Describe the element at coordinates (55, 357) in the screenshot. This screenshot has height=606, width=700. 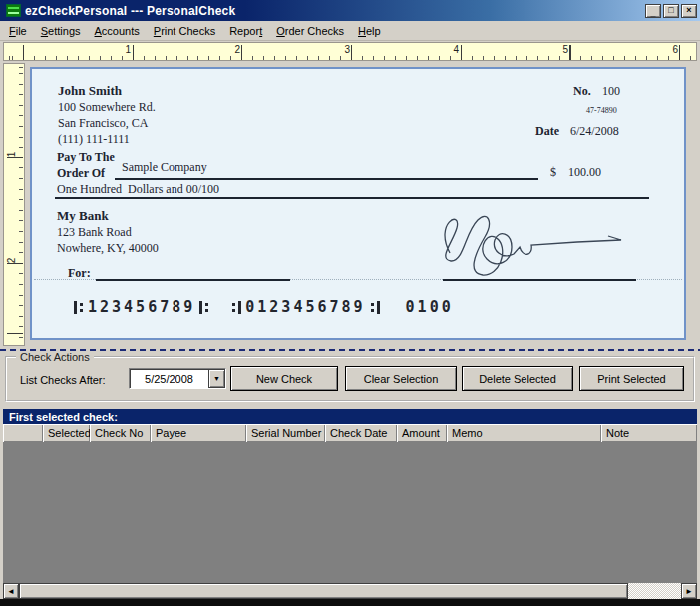
I see `group-title: Check Actions` at that location.